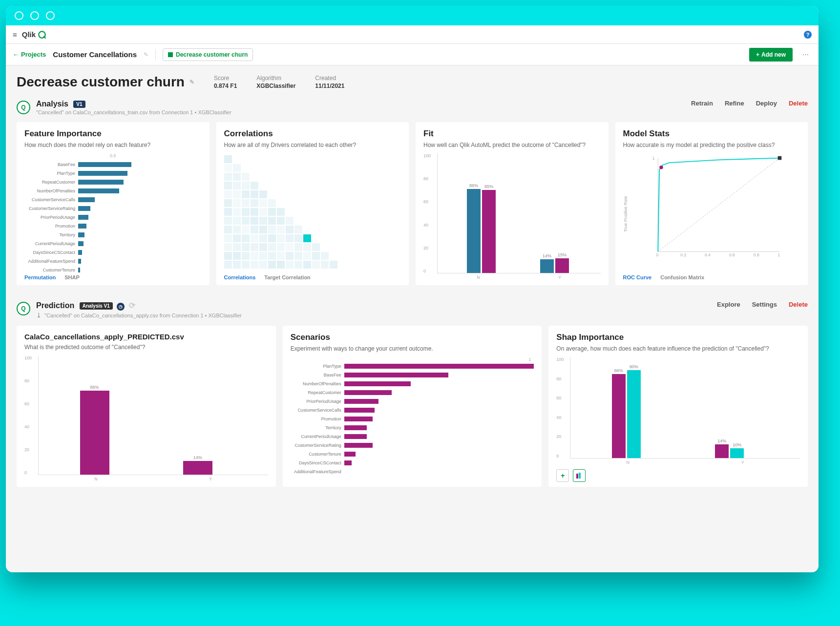  What do you see at coordinates (712, 277) in the screenshot?
I see `card-tabs: ROC Curve Confusion Matrix` at bounding box center [712, 277].